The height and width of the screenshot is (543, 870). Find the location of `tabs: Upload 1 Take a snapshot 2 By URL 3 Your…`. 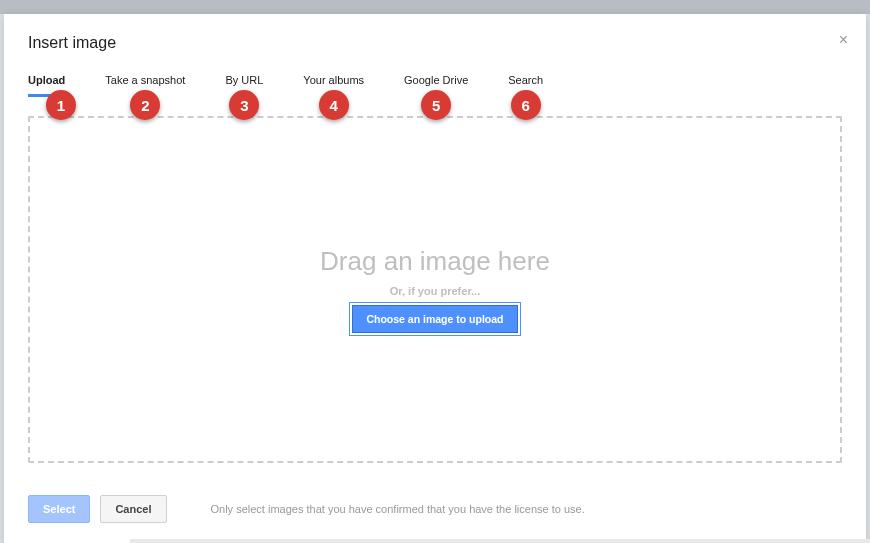

tabs: Upload 1 Take a snapshot 2 By URL 3 Your… is located at coordinates (435, 83).